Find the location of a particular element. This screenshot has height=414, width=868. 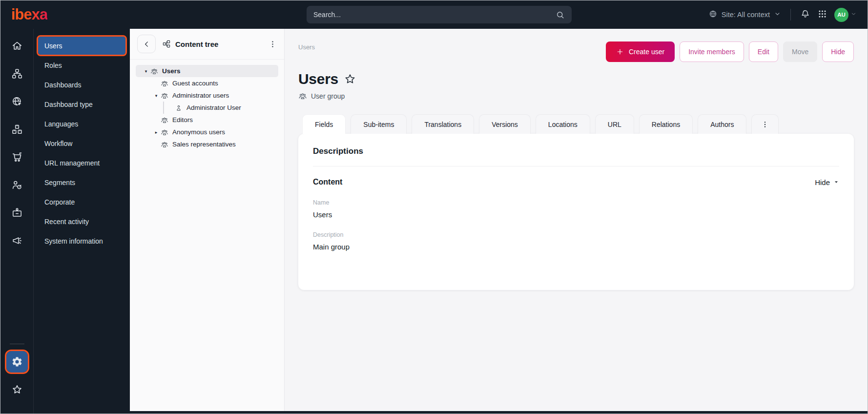

home-icon is located at coordinates (17, 46).